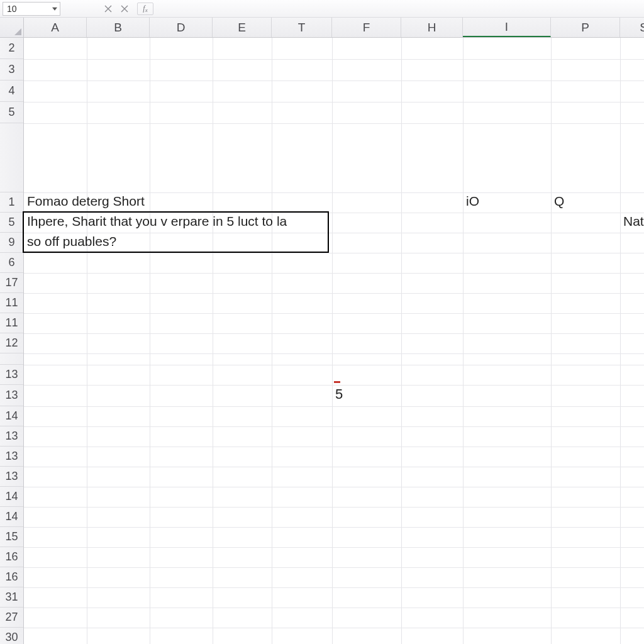  What do you see at coordinates (334, 28) in the screenshot?
I see `column-headers: ABDETFHIPS` at bounding box center [334, 28].